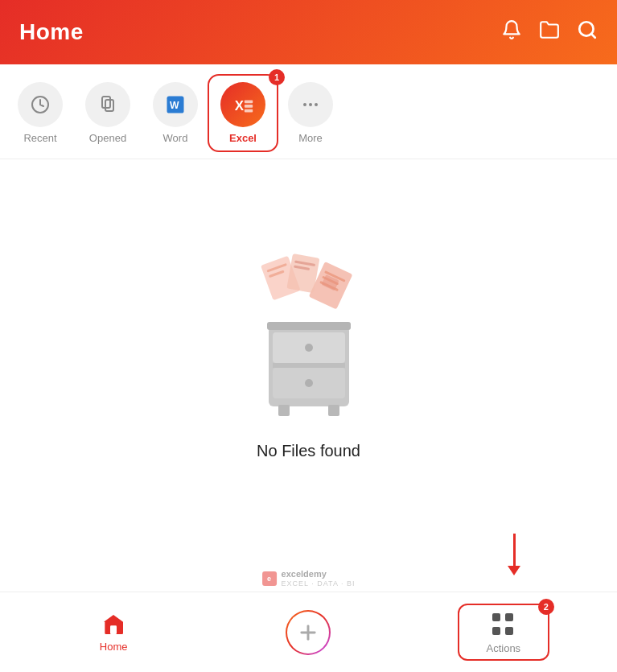  Describe the element at coordinates (175, 138) in the screenshot. I see `tab-word-label: Word` at that location.